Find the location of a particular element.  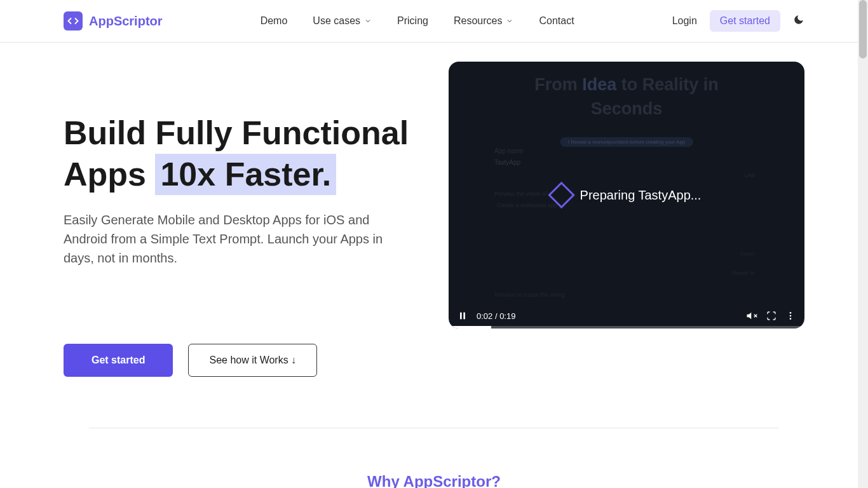

hero-buttons: Get started See how it Works ↓ is located at coordinates (237, 360).